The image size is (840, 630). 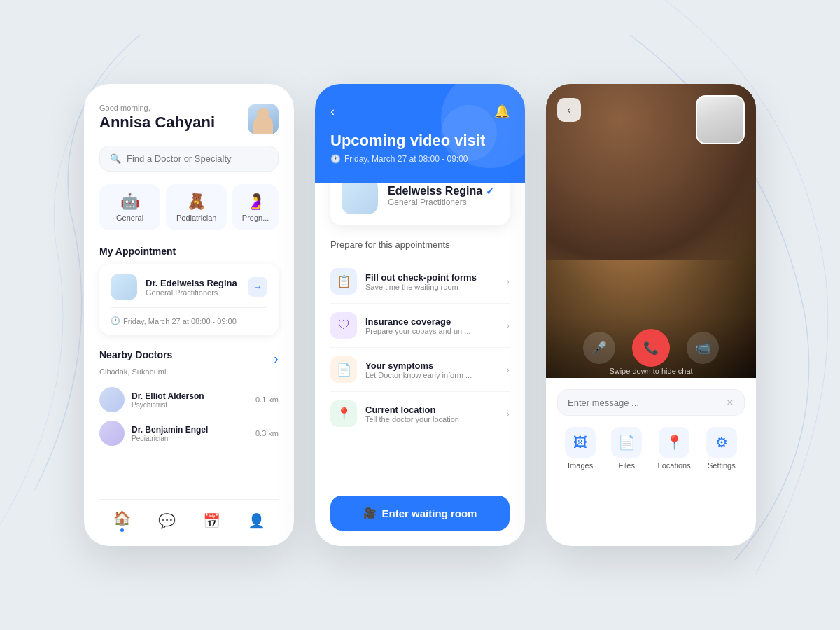 I want to click on clock-icon: 🕐, so click(x=115, y=321).